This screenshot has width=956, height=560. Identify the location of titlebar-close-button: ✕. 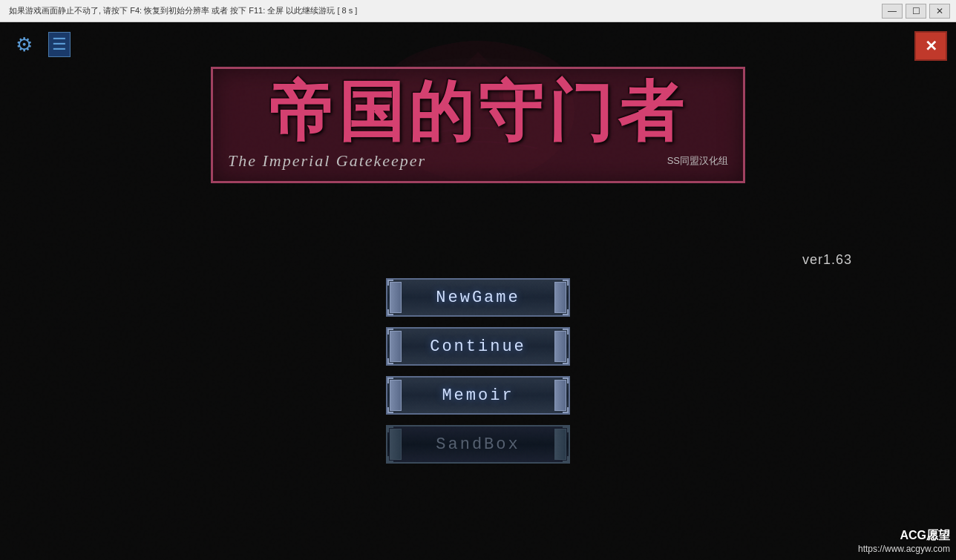
(940, 11).